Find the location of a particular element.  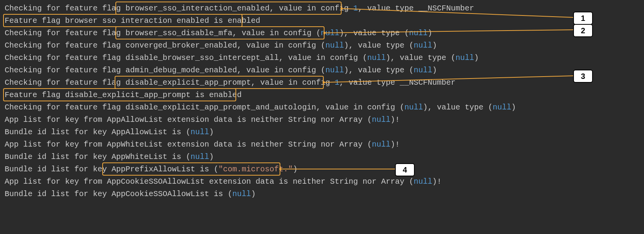

annotation-callout-2: 2 is located at coordinates (583, 31).